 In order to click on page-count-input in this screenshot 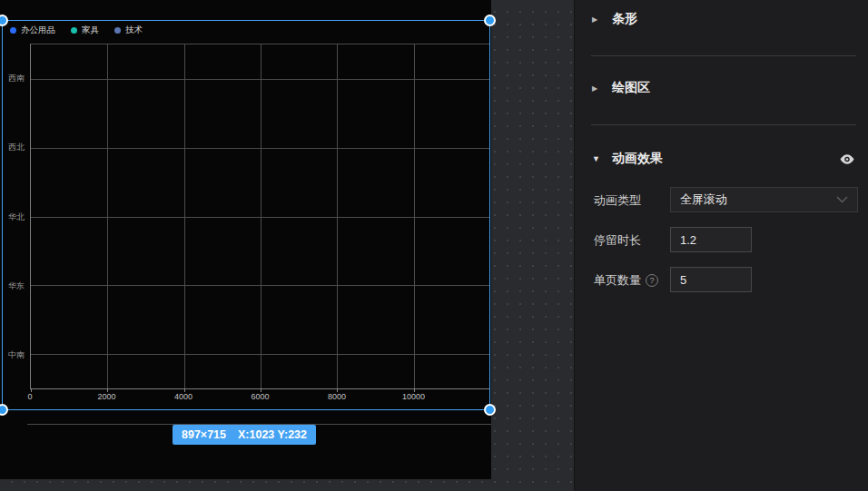, I will do `click(711, 280)`.